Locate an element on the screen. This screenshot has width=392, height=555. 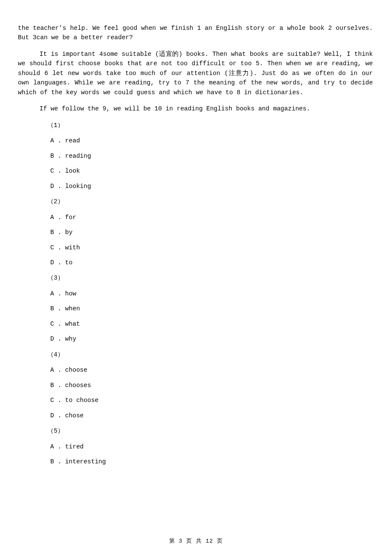
question-number-1: （1） is located at coordinates (210, 125).